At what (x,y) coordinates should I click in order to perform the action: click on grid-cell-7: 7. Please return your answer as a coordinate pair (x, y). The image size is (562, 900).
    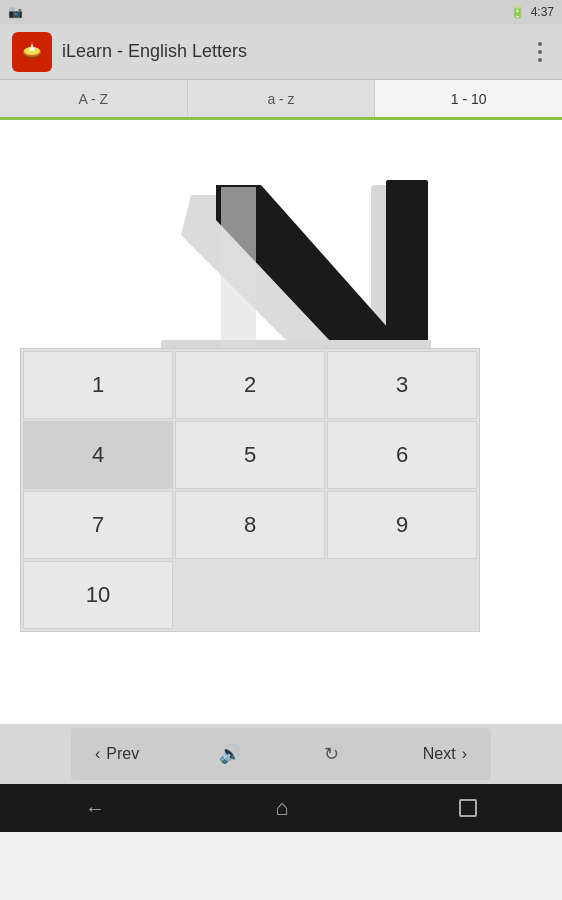
    Looking at the image, I should click on (98, 525).